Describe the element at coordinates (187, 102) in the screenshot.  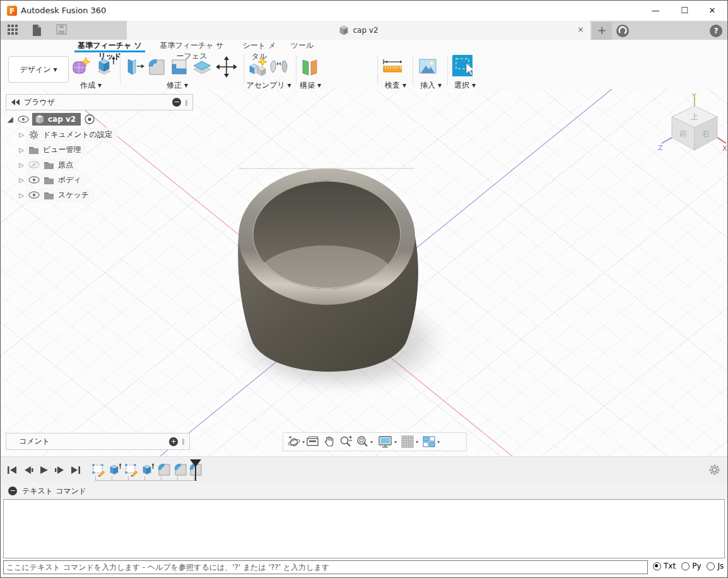
I see `browser-grip-icon: ∥` at that location.